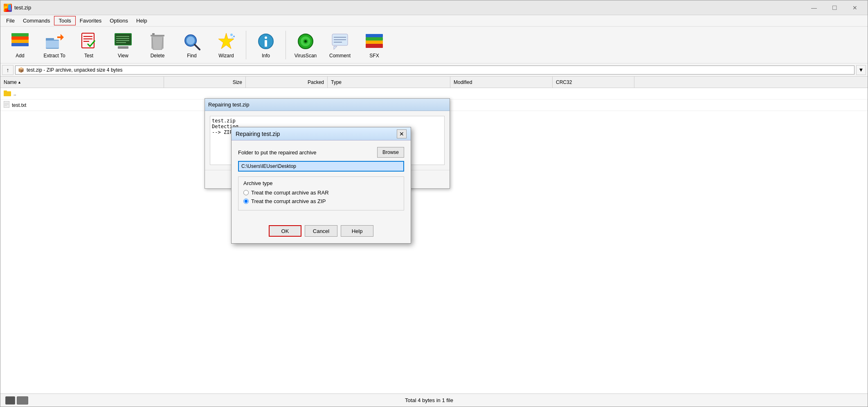 This screenshot has height=407, width=868. Describe the element at coordinates (36, 20) in the screenshot. I see `menu-commands: Commands` at that location.